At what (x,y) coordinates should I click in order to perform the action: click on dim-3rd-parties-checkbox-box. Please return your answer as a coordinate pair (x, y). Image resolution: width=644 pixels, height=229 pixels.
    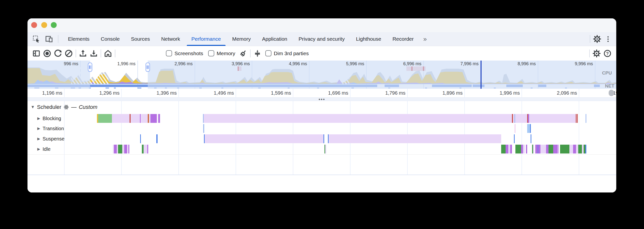
    Looking at the image, I should click on (268, 53).